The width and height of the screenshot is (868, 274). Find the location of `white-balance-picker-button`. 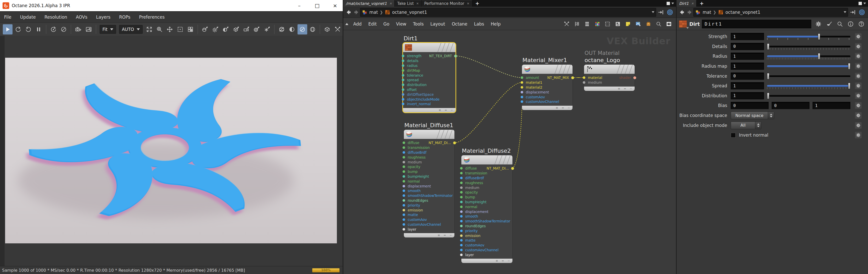

white-balance-picker-button is located at coordinates (267, 29).